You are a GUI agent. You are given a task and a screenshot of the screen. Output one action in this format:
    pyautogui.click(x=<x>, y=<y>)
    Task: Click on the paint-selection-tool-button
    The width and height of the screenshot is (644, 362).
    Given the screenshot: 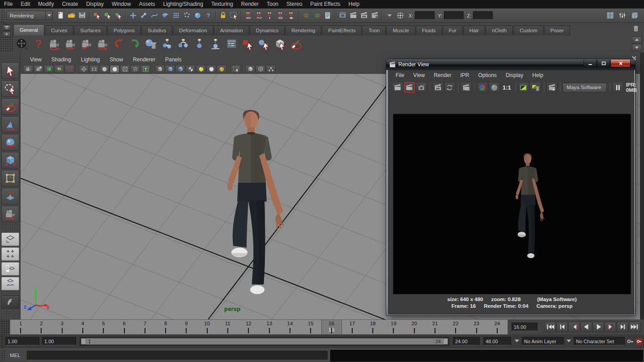 What is the action you would take?
    pyautogui.click(x=10, y=107)
    